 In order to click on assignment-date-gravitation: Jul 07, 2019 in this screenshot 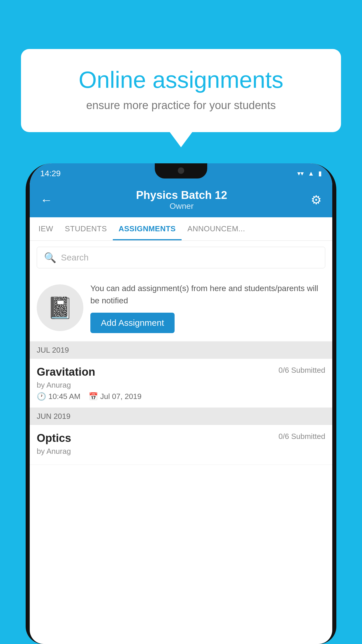, I will do `click(121, 397)`.